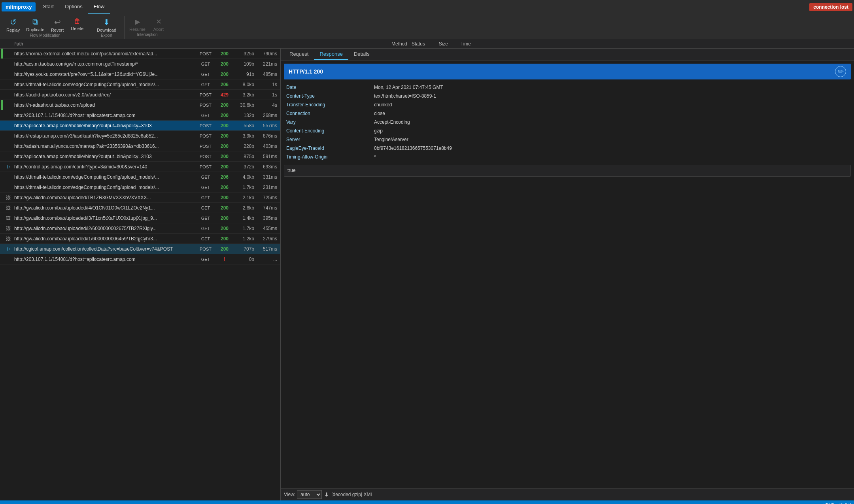 This screenshot has width=854, height=504. I want to click on header-row: VaryAccept-Encoding, so click(567, 122).